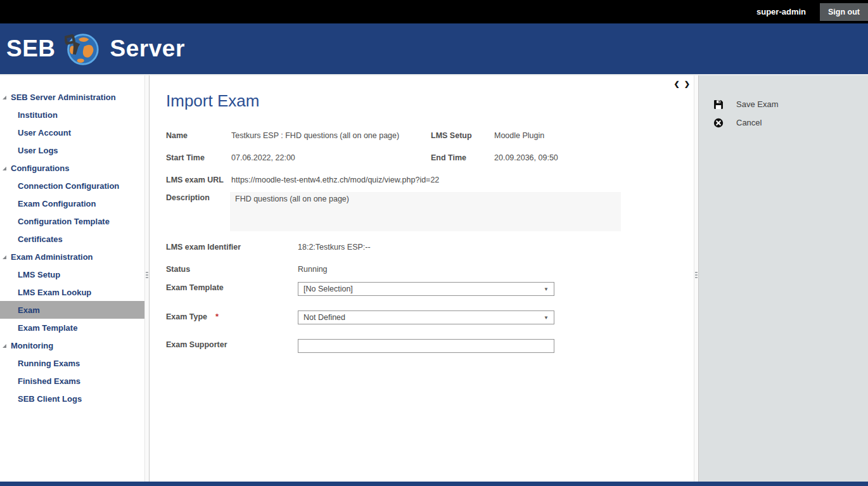  I want to click on sidebar-item-label: Running Exams, so click(49, 364).